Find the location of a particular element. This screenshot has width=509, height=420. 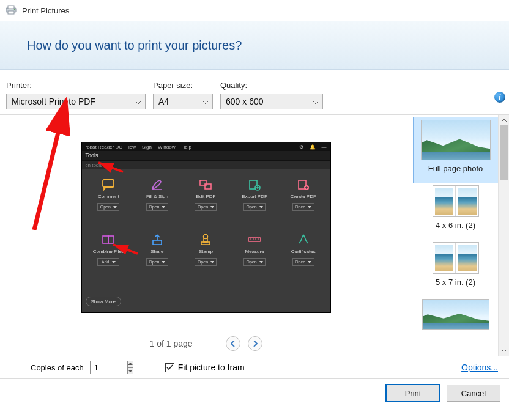

preview-tool-share: Share Open is located at coordinates (157, 249).